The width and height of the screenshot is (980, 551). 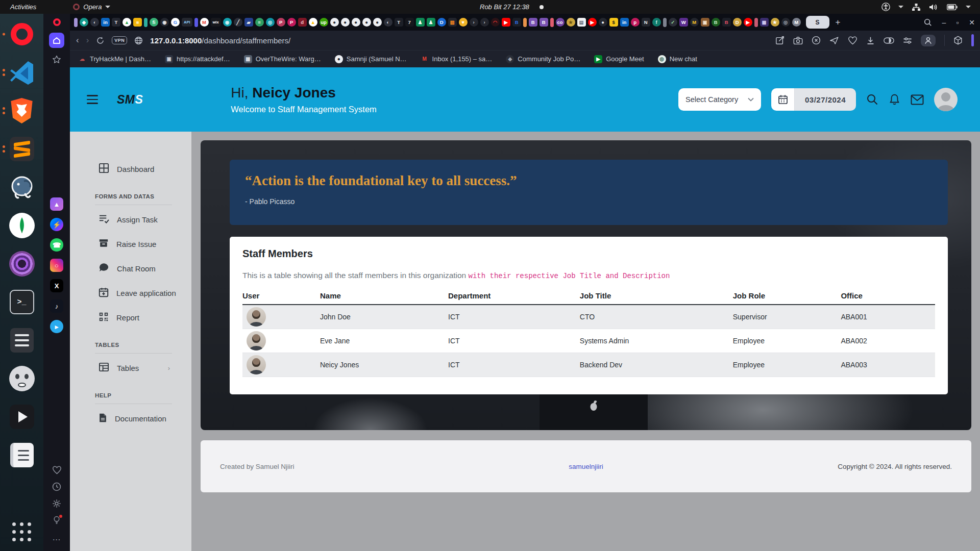 I want to click on browser-tab: ♟, so click(x=431, y=22).